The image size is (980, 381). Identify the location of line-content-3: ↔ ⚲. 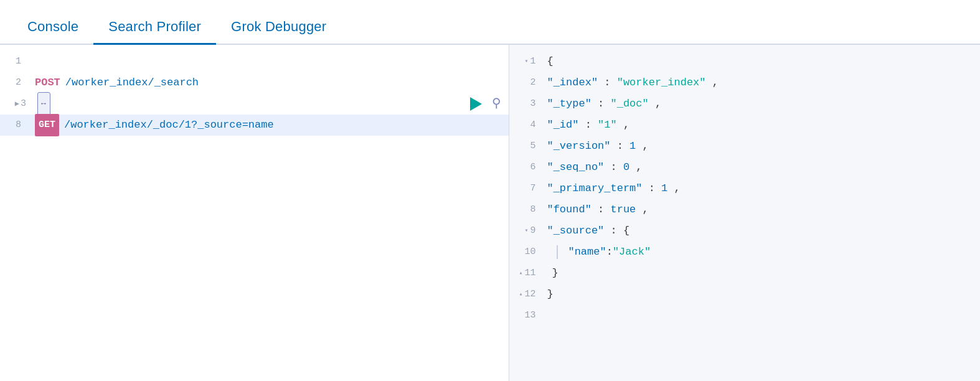
(269, 104).